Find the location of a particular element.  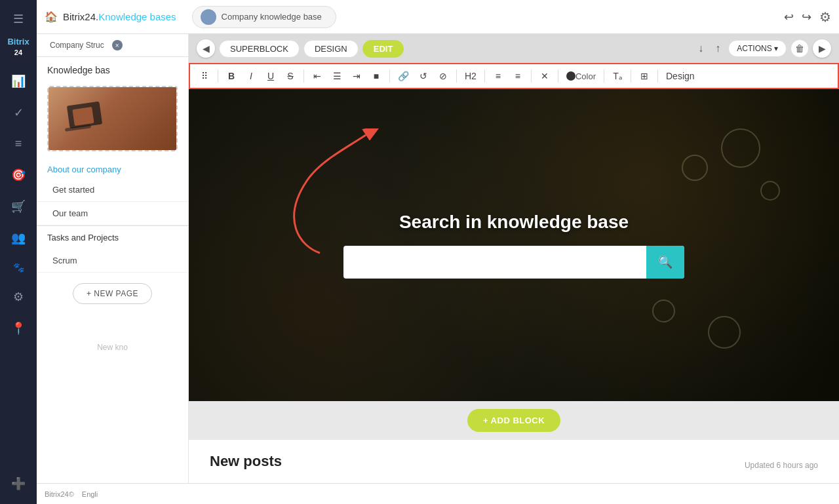

actions-button: ACTIONS ▾ is located at coordinates (758, 48).